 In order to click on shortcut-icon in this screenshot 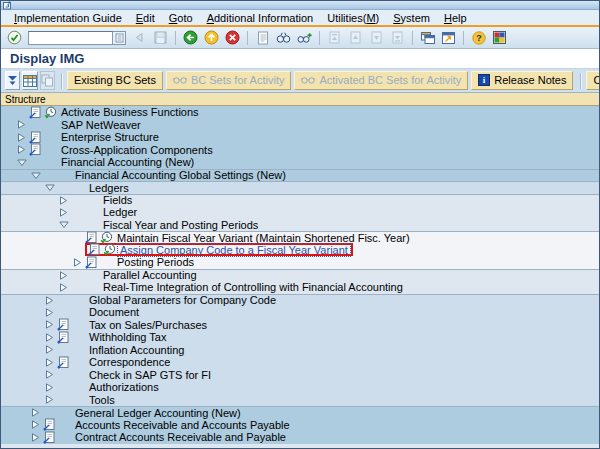, I will do `click(448, 38)`.